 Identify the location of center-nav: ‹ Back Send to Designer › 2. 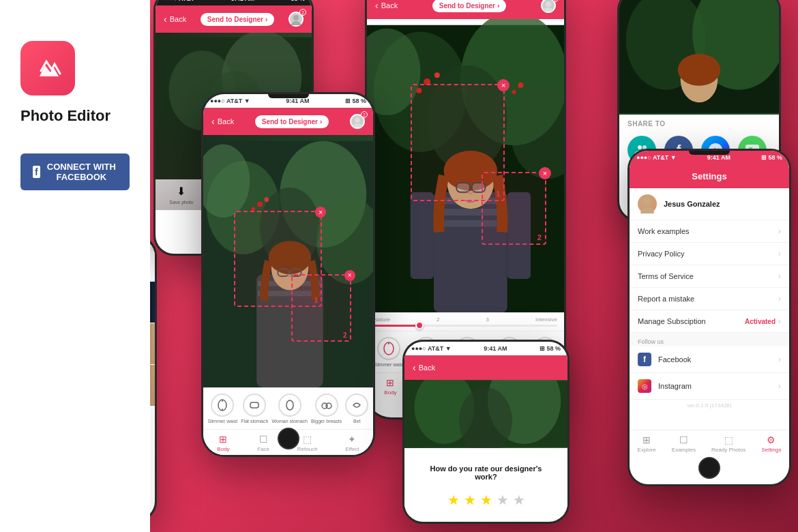
(465, 10).